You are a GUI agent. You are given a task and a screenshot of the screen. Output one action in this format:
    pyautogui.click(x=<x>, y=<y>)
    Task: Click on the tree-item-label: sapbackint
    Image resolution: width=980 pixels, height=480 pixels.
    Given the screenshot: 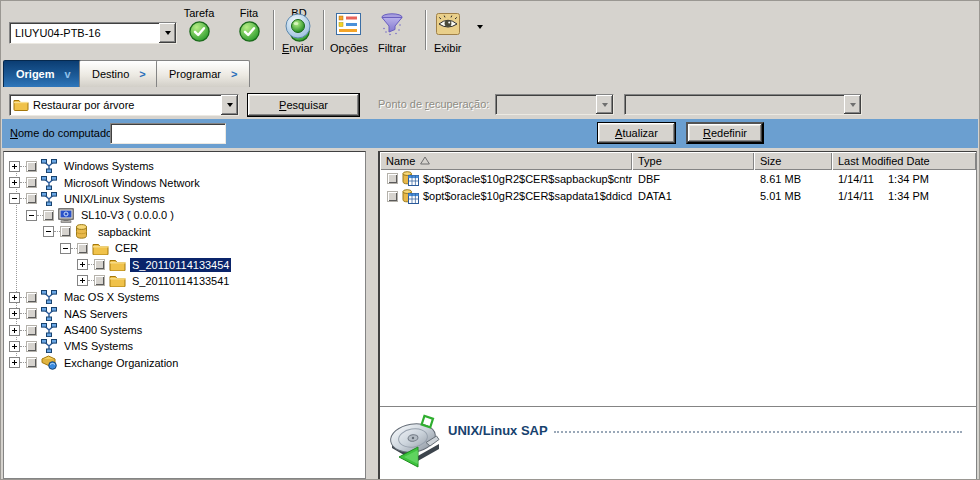 What is the action you would take?
    pyautogui.click(x=124, y=232)
    